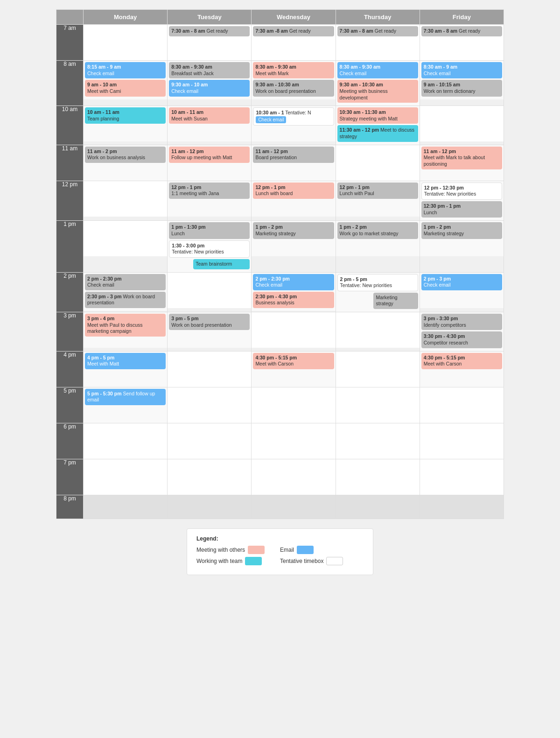 The height and width of the screenshot is (738, 560). I want to click on slot-wednesday-5pm, so click(294, 405).